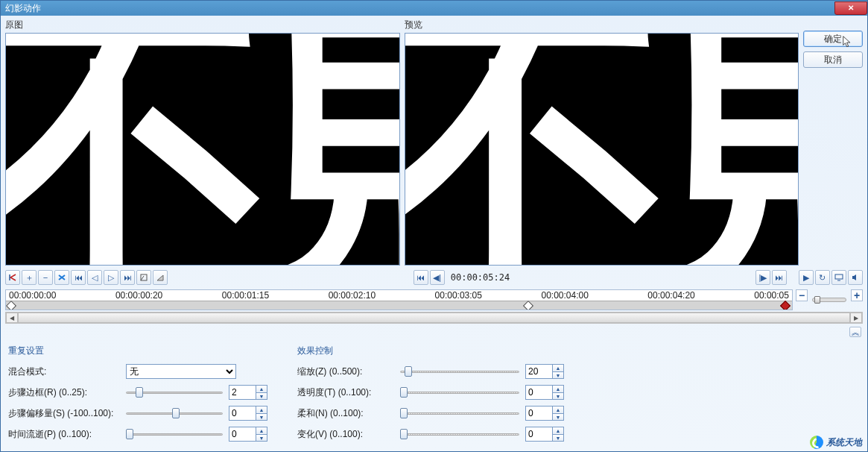  What do you see at coordinates (823, 277) in the screenshot?
I see `loop-button: ↻` at bounding box center [823, 277].